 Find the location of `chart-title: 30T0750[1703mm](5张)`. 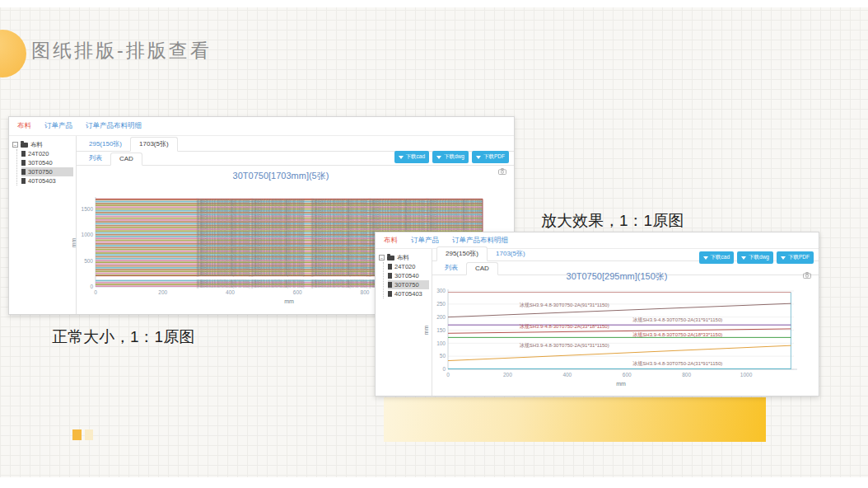

chart-title: 30T0750[1703mm](5张) is located at coordinates (281, 176).